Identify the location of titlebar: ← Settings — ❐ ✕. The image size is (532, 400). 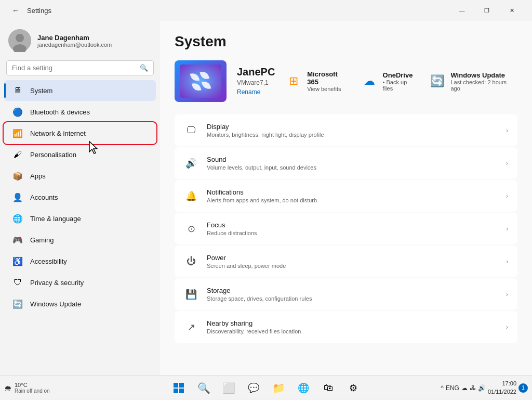
(266, 10).